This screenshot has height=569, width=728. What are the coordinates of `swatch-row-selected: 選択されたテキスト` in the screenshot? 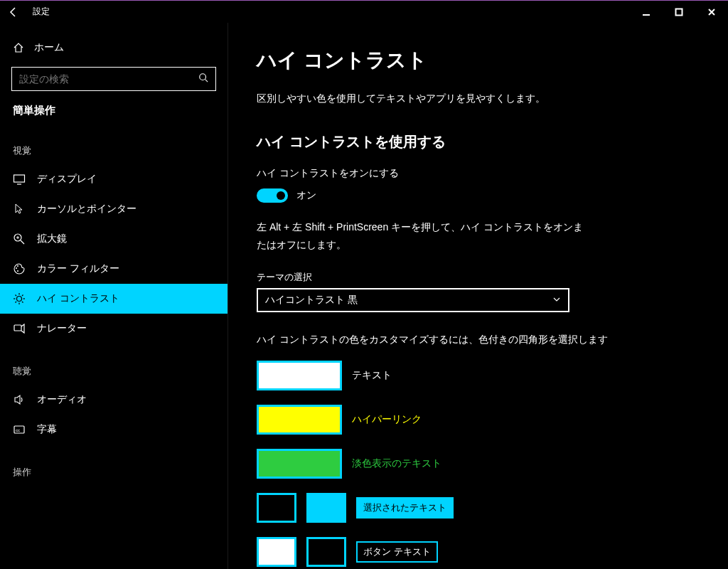 It's located at (478, 508).